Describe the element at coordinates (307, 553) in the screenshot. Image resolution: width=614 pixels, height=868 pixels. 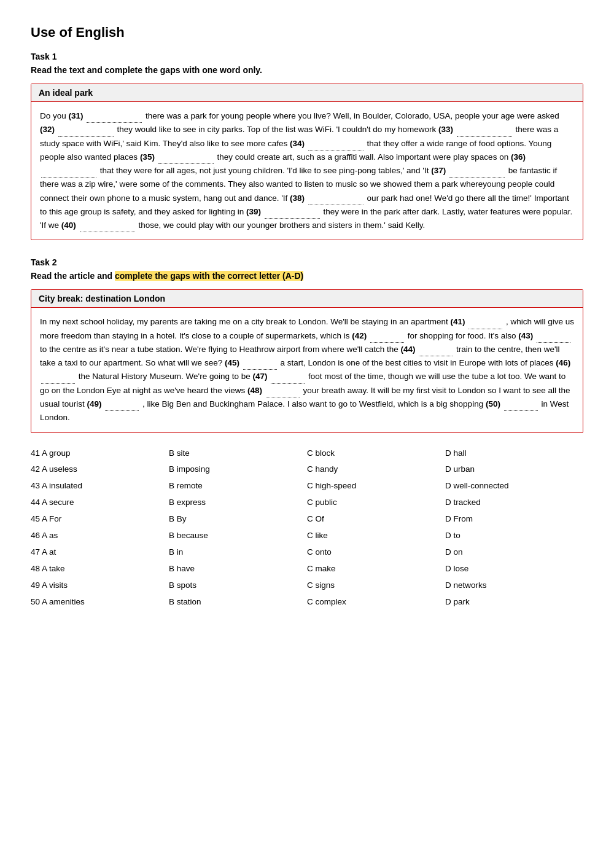
I see `table-row: 47 A at B in C onto D on` at that location.